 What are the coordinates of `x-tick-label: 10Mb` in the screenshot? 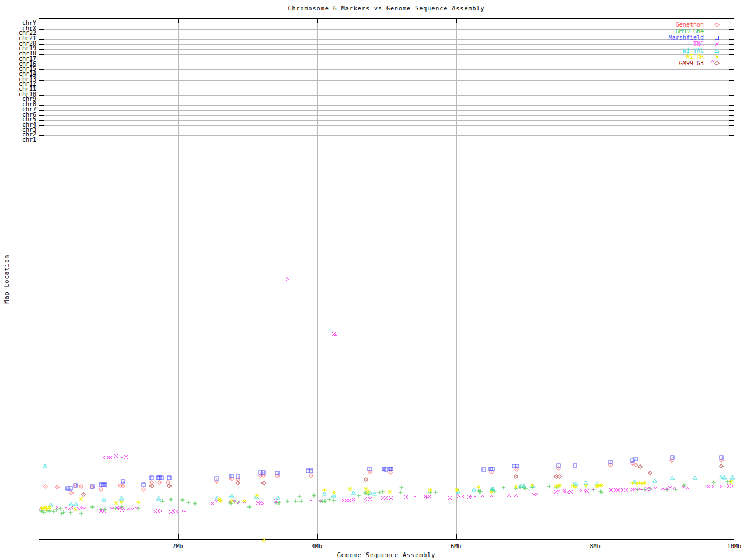 It's located at (734, 546).